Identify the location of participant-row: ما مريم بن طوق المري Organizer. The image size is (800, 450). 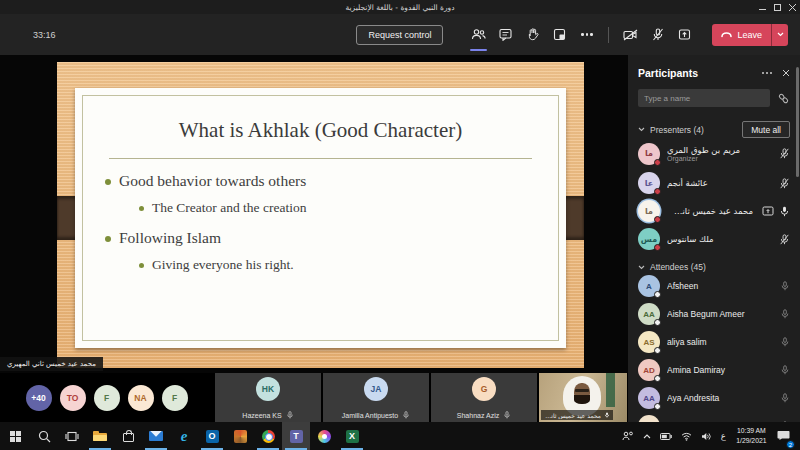
(714, 154).